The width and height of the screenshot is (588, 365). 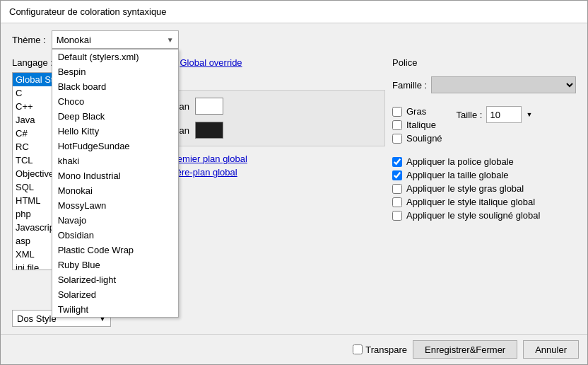 I want to click on taille-arrow-icon: ▼, so click(x=529, y=115).